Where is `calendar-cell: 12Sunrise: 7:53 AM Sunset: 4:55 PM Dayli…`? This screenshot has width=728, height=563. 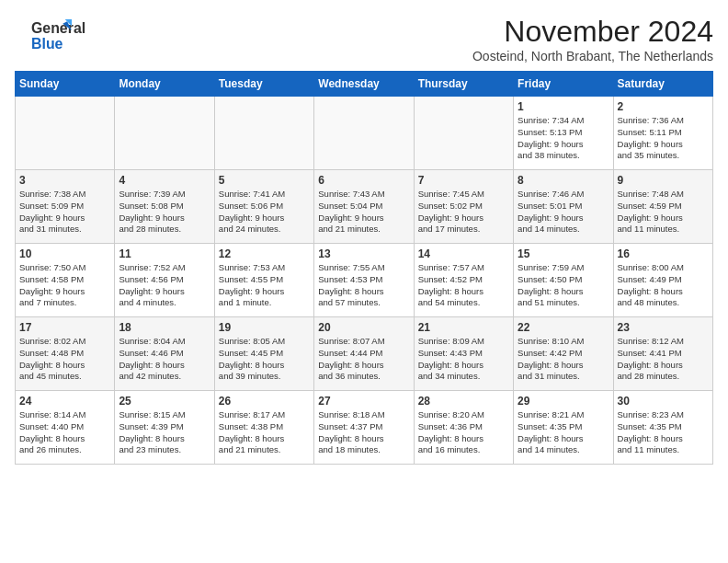
calendar-cell: 12Sunrise: 7:53 AM Sunset: 4:55 PM Dayli… is located at coordinates (264, 281).